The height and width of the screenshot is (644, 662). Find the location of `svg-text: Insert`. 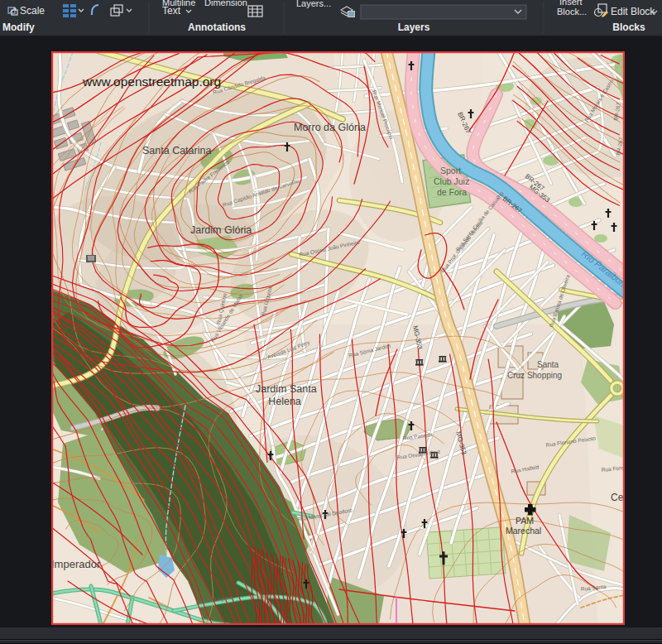

svg-text: Insert is located at coordinates (571, 3).